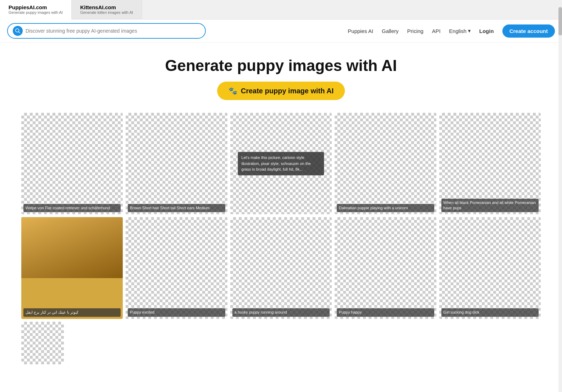 Image resolution: width=562 pixels, height=392 pixels. What do you see at coordinates (560, 185) in the screenshot?
I see `scrollbar` at bounding box center [560, 185].